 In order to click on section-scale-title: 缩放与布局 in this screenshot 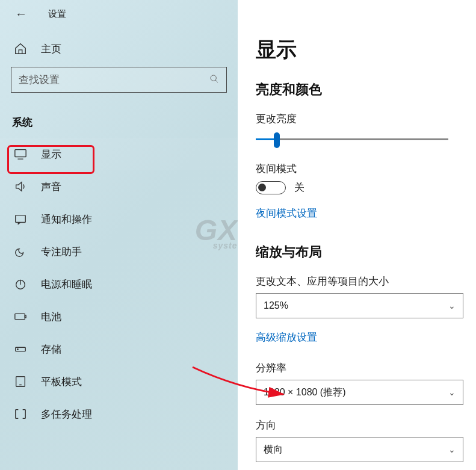, I will do `click(360, 252)`.